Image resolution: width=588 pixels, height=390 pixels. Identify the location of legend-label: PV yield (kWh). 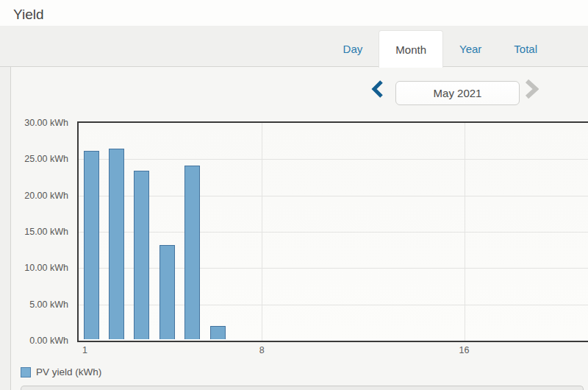
(69, 372).